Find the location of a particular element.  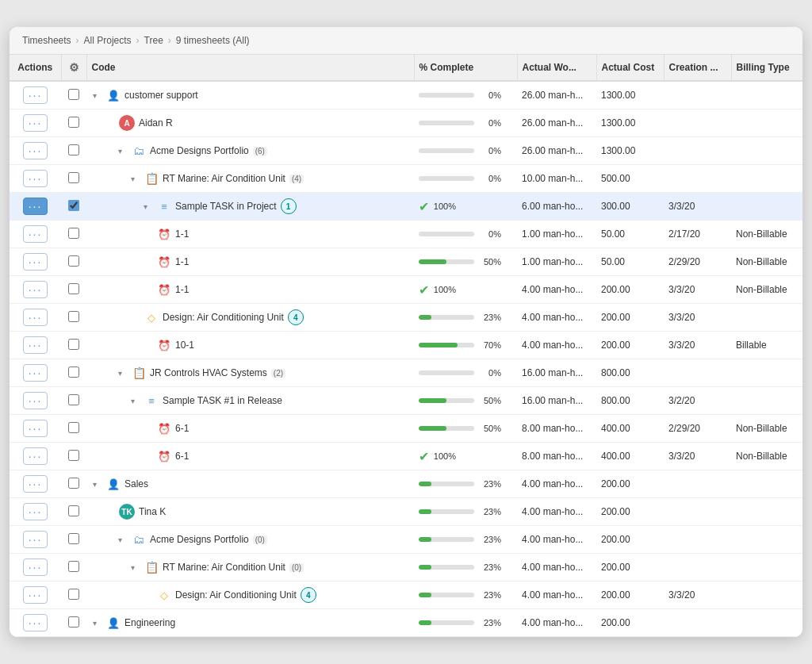

actual-work-cell: 8.00 man-ho... is located at coordinates (557, 428).